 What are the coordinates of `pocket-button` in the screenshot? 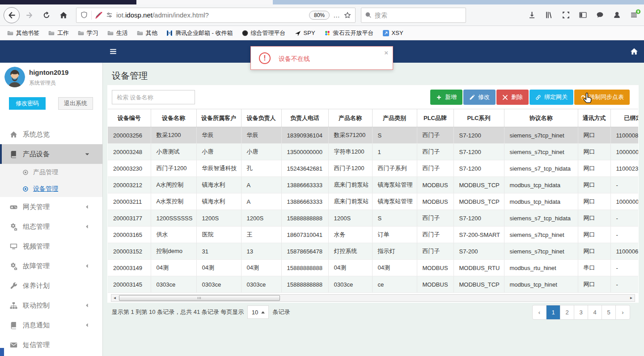 It's located at (600, 15).